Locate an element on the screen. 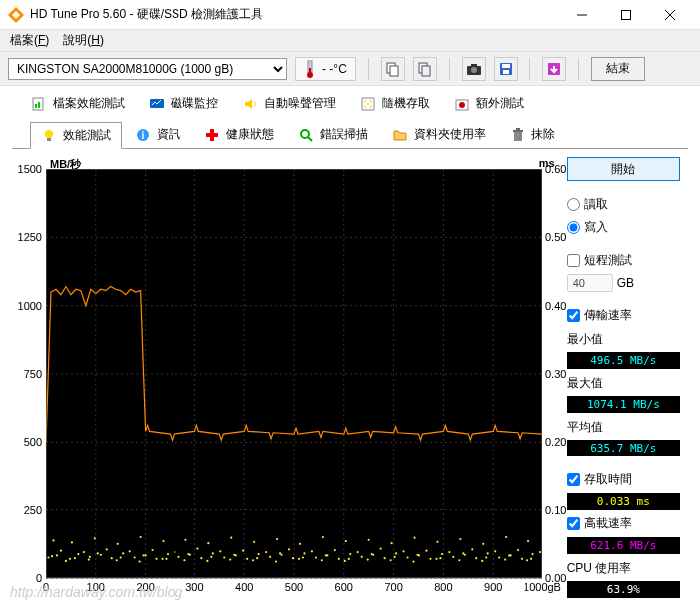 The width and height of the screenshot is (700, 606). read-radio is located at coordinates (574, 205).